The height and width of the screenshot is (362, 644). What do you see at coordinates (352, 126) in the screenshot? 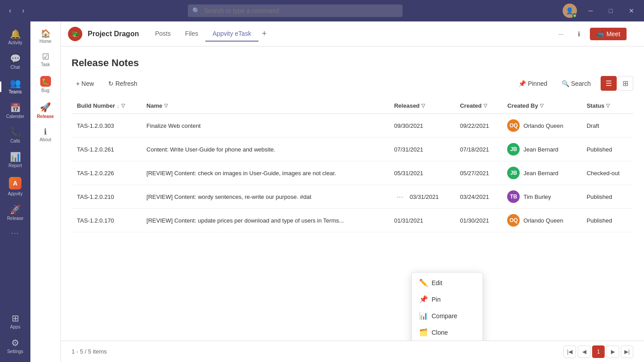
I see `table-row: TAS-1.2.0.303 Finalize Web content 09/30…` at bounding box center [352, 126].